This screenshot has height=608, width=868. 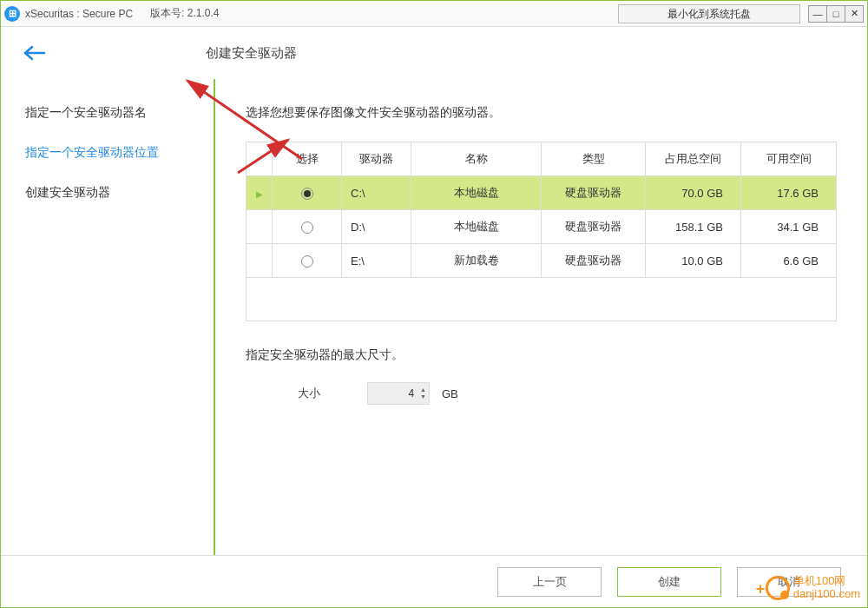 What do you see at coordinates (12, 14) in the screenshot?
I see `app-logo-icon: ⊞` at bounding box center [12, 14].